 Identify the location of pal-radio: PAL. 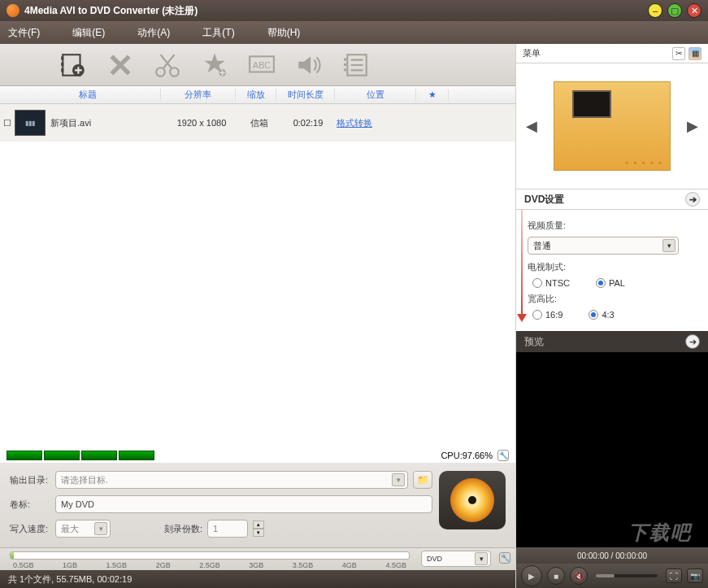
(610, 283).